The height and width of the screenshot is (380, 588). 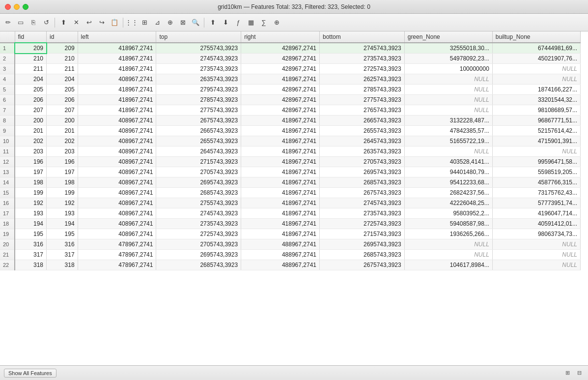 What do you see at coordinates (448, 172) in the screenshot?
I see `table-cell: 94401480,79...` at bounding box center [448, 172].